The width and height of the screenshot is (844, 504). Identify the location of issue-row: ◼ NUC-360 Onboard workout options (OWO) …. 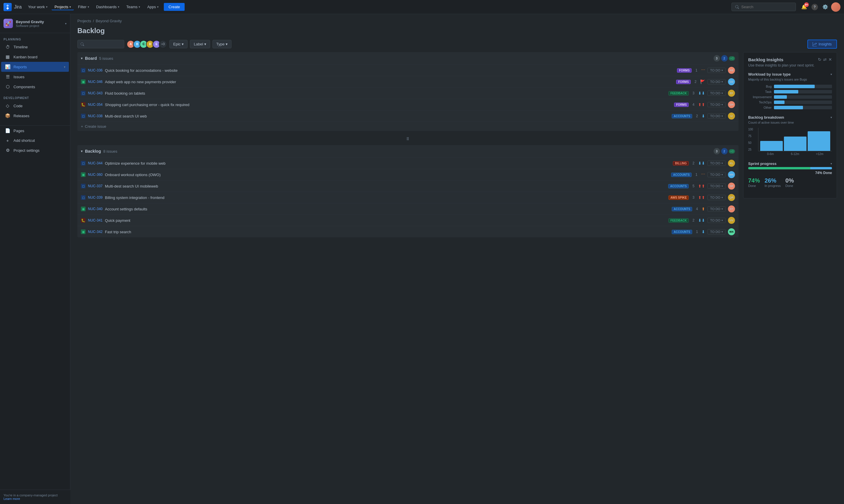
(408, 175).